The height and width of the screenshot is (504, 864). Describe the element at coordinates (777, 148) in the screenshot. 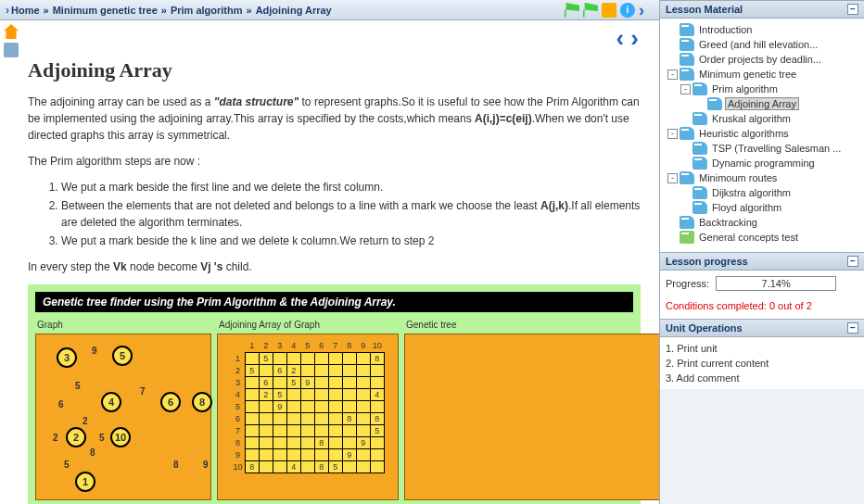

I see `tree-item-label: TSP (Travelling Salesman ...` at that location.